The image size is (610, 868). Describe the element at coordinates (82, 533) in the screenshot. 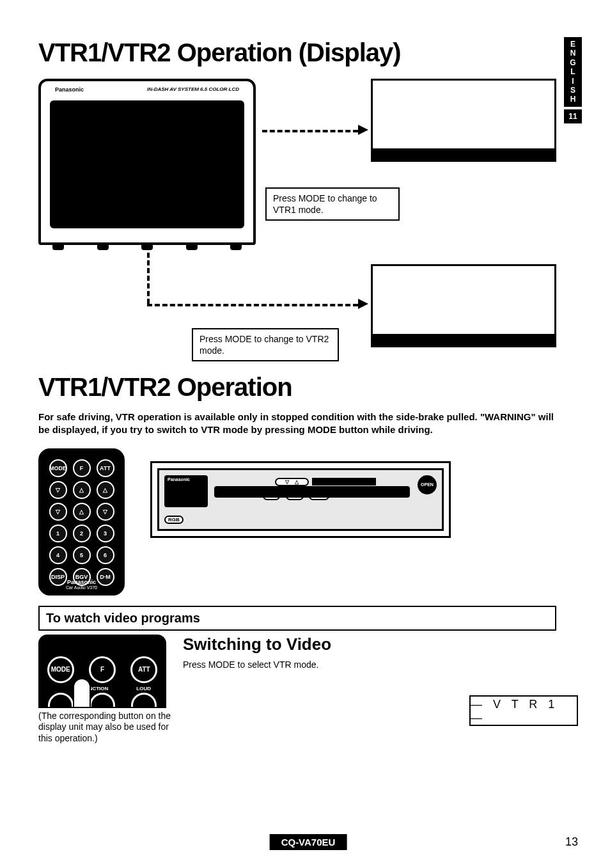

I see `remote-btn-2: 2` at that location.